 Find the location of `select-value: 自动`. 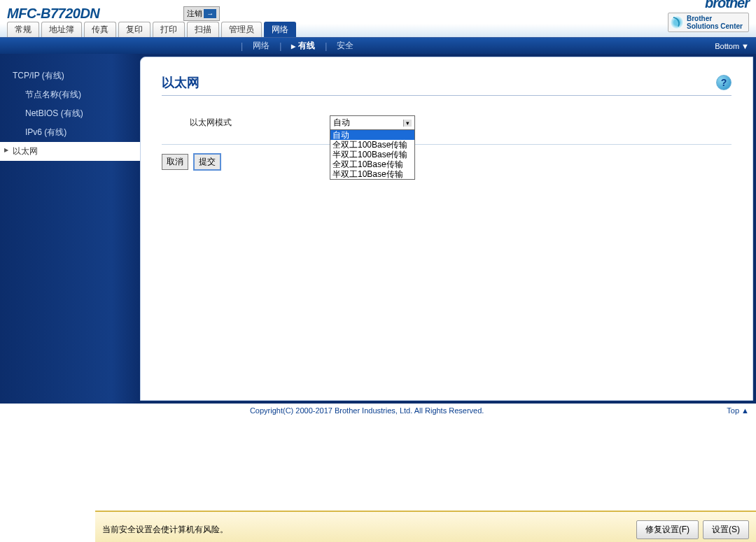

select-value: 自动 is located at coordinates (342, 123).